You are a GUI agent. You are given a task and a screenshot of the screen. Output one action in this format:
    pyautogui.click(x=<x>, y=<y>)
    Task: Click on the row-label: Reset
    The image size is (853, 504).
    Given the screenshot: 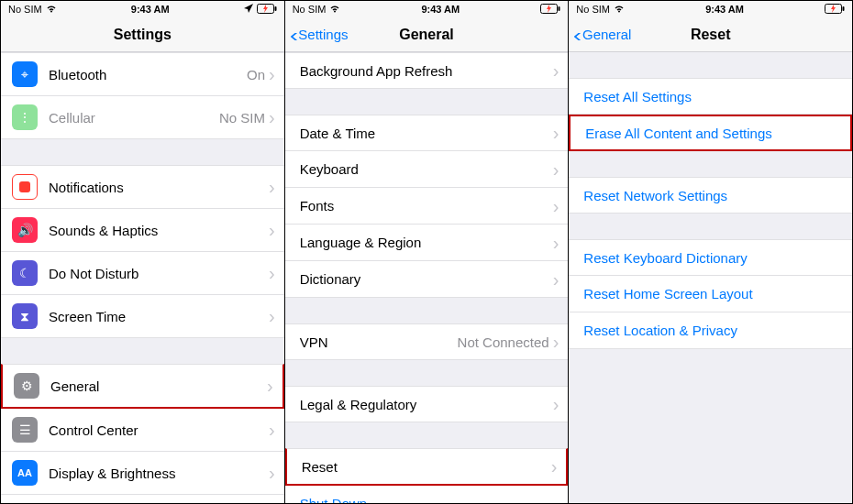 What is the action you would take?
    pyautogui.click(x=426, y=467)
    